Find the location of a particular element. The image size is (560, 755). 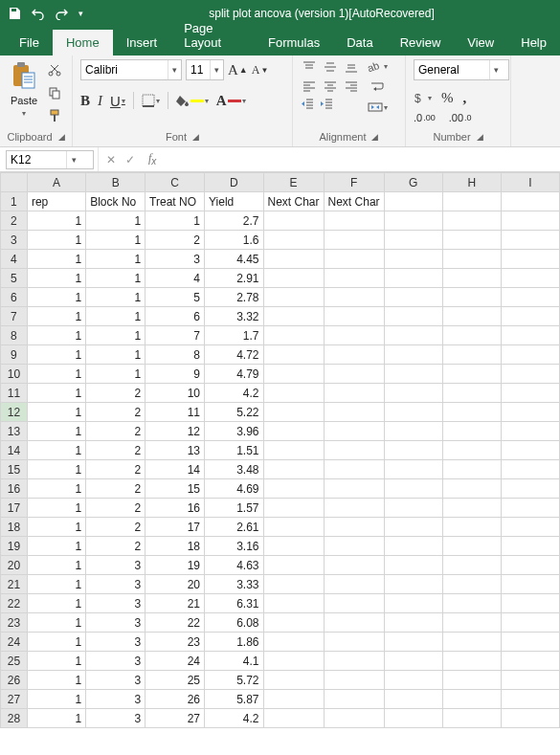

wrap-text-button is located at coordinates (378, 87).